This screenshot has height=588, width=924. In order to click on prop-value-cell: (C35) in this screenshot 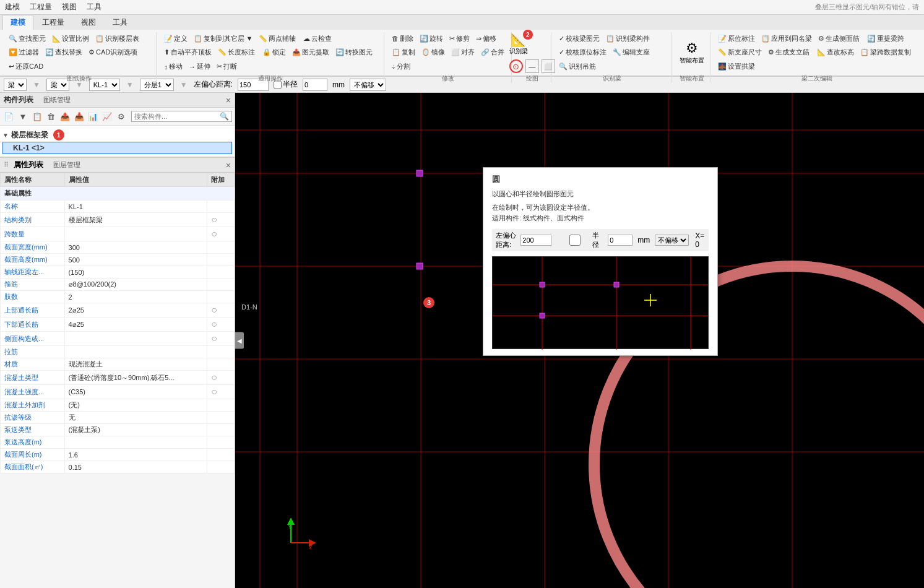, I will do `click(136, 392)`.